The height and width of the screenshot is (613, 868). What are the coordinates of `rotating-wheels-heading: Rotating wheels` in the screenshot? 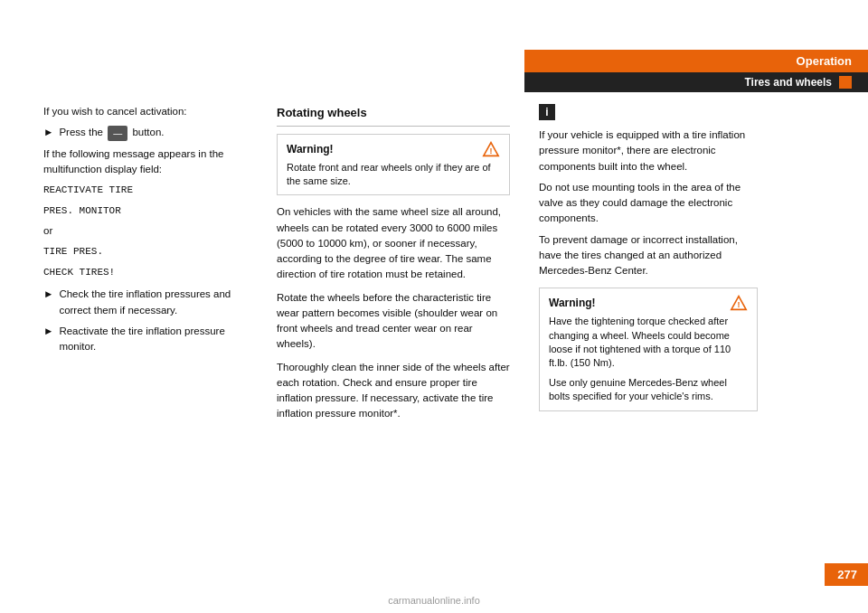 It's located at (393, 113).